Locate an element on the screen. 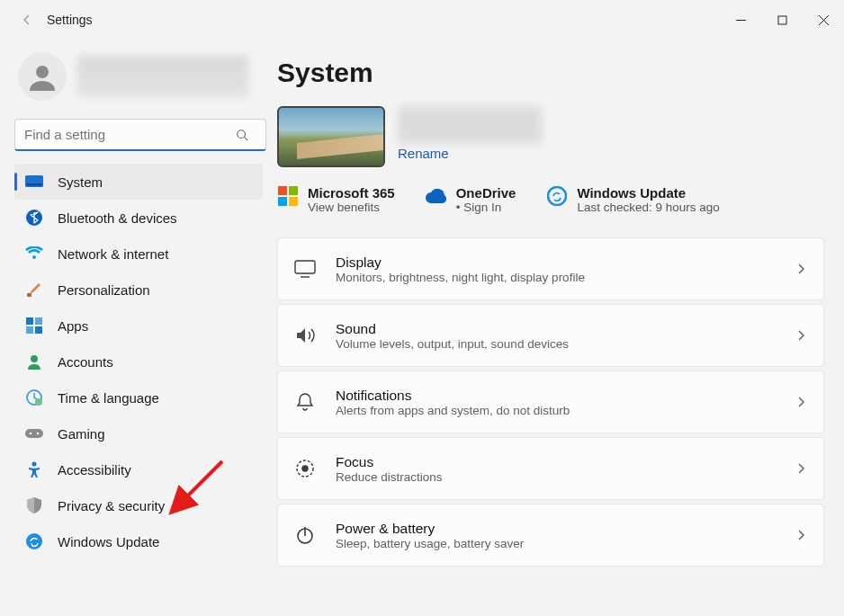 The image size is (844, 616). app-title: Settings is located at coordinates (70, 20).